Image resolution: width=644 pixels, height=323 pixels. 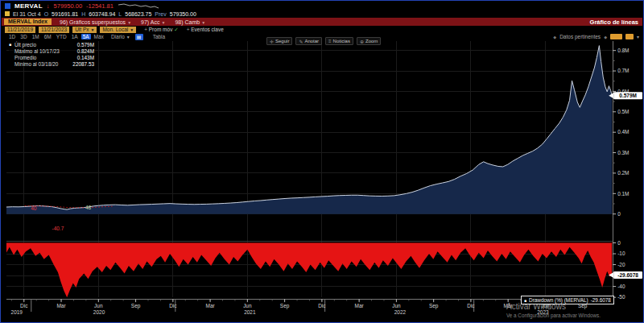 What do you see at coordinates (159, 37) in the screenshot?
I see `table-button: Tabla` at bounding box center [159, 37].